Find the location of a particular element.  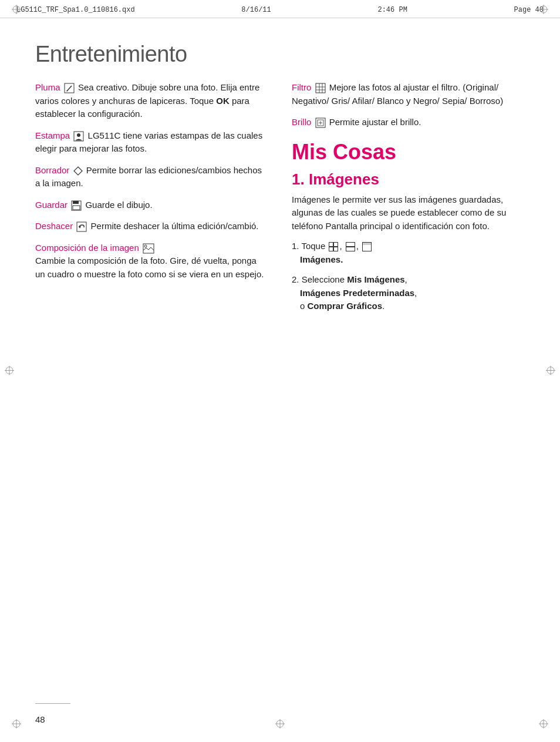

step2-mis-imagenes: Mis Imágenes is located at coordinates (376, 280).